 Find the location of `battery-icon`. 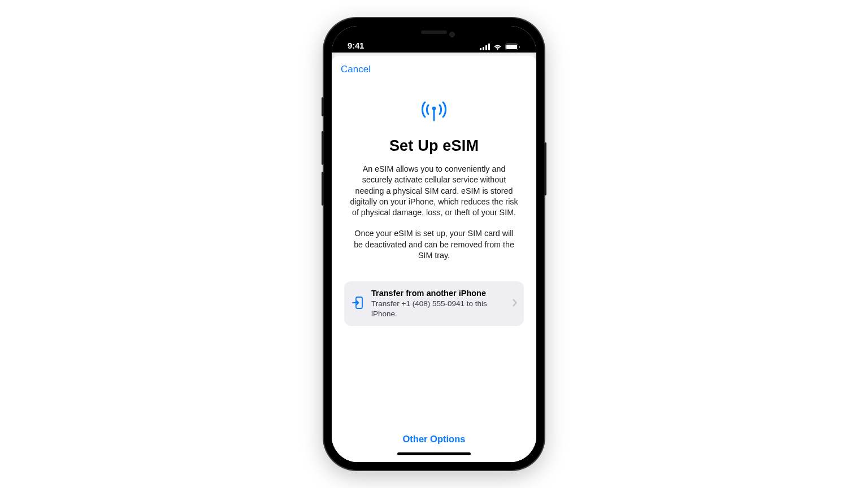

battery-icon is located at coordinates (513, 47).